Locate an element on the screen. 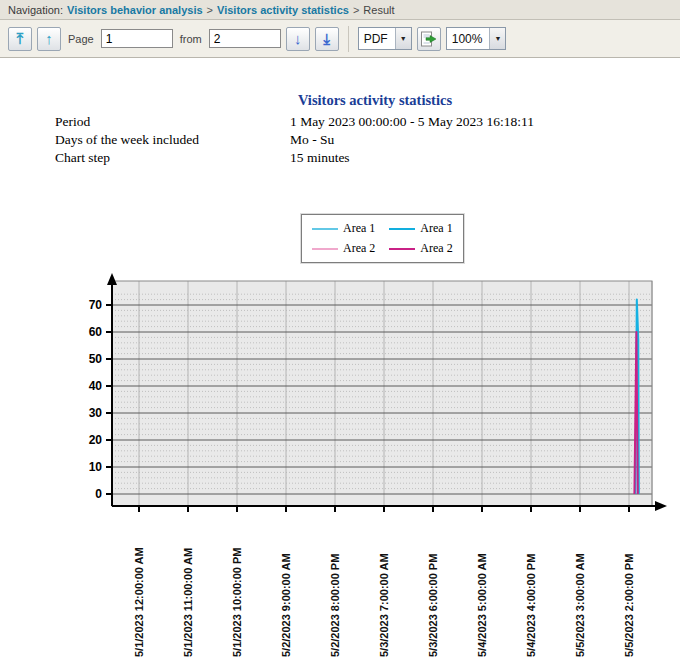 The width and height of the screenshot is (680, 664). total-pages-input is located at coordinates (245, 38).